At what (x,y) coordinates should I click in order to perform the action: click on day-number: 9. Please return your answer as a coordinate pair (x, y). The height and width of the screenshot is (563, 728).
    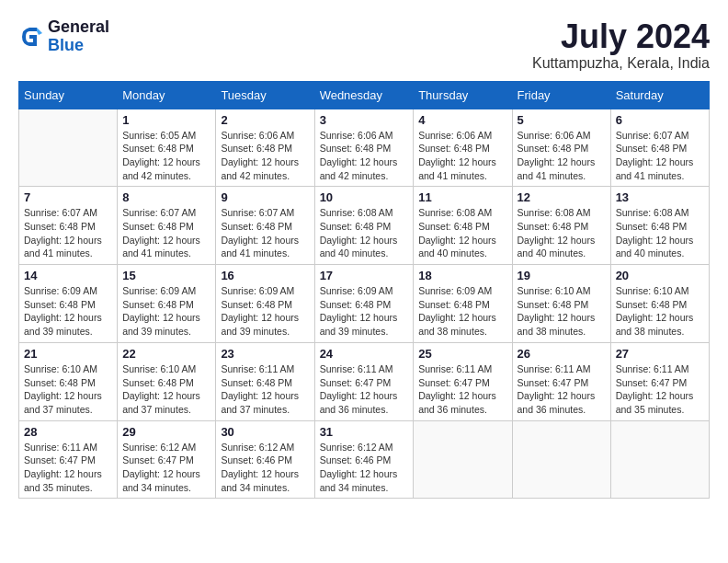
    Looking at the image, I should click on (265, 197).